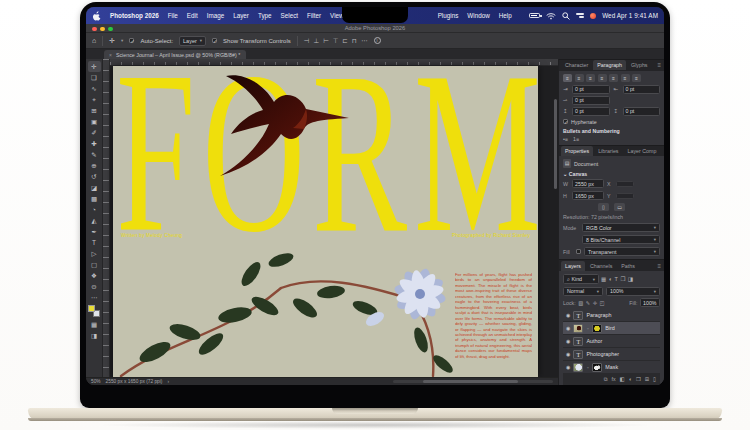 The image size is (750, 430). What do you see at coordinates (622, 380) in the screenshot?
I see `add-mask-icon: ◧` at bounding box center [622, 380].